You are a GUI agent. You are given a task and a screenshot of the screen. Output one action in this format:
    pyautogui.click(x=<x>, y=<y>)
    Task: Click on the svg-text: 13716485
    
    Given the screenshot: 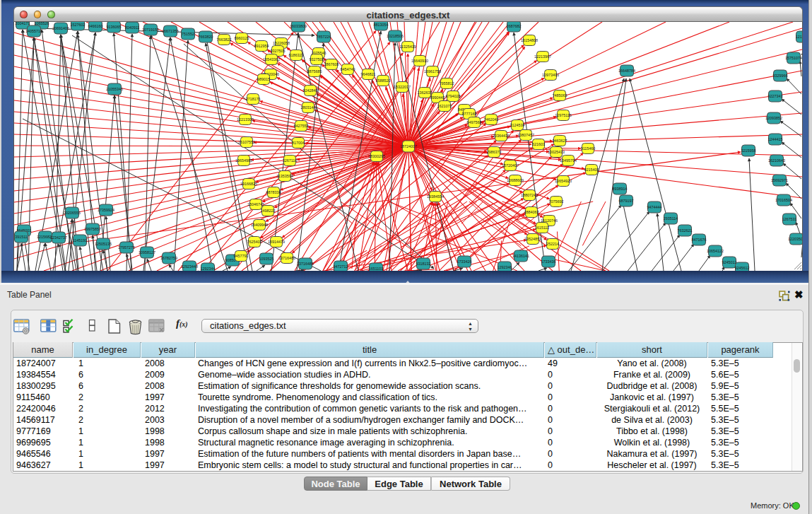 What is the action you would take?
    pyautogui.click(x=305, y=264)
    